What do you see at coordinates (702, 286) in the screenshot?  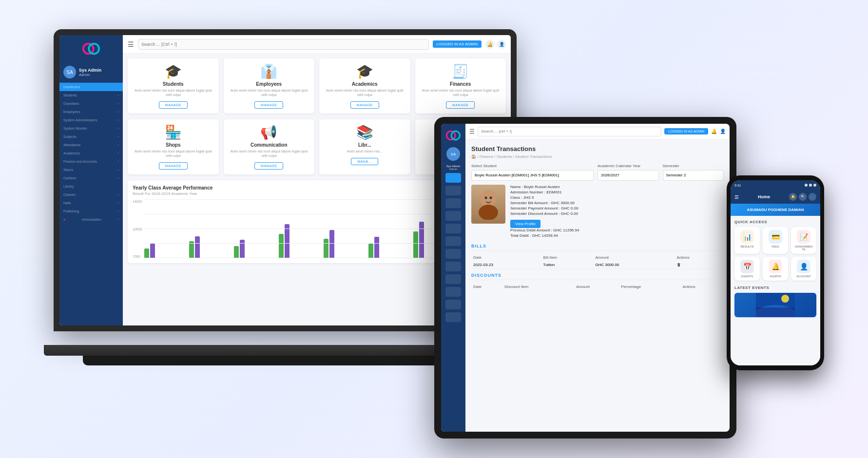 I see `disc-header-actions: Actions` at bounding box center [702, 286].